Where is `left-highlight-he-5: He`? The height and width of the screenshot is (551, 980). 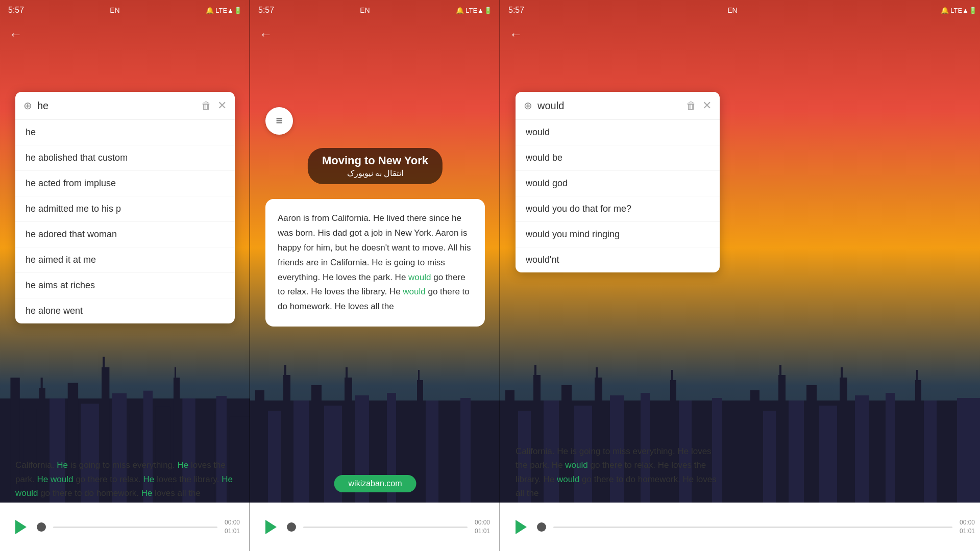
left-highlight-he-5: He is located at coordinates (227, 480).